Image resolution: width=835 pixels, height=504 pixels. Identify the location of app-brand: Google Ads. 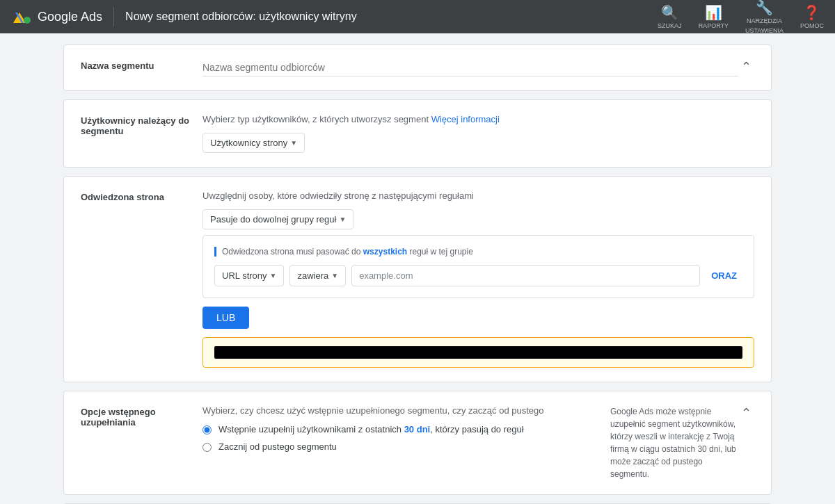
(70, 17).